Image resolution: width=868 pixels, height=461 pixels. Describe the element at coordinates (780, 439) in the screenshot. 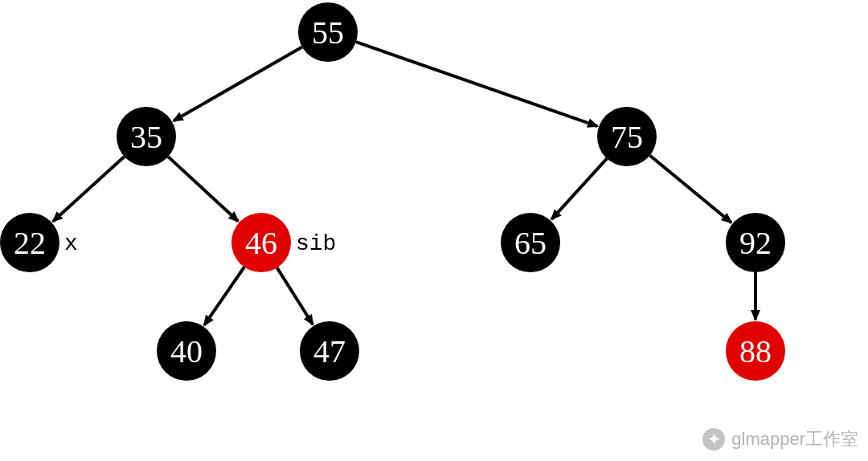

I see `watermark: ✦ glmapper工作室` at that location.